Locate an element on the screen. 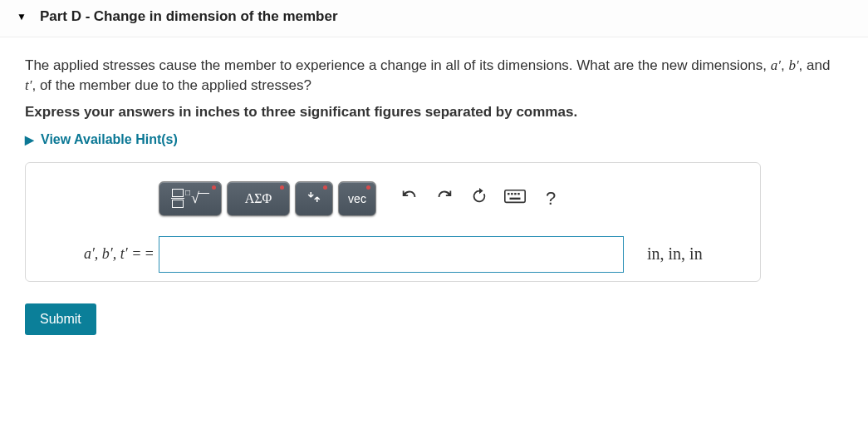  question-prompt: The applied stresses cause the member to… is located at coordinates (434, 76).